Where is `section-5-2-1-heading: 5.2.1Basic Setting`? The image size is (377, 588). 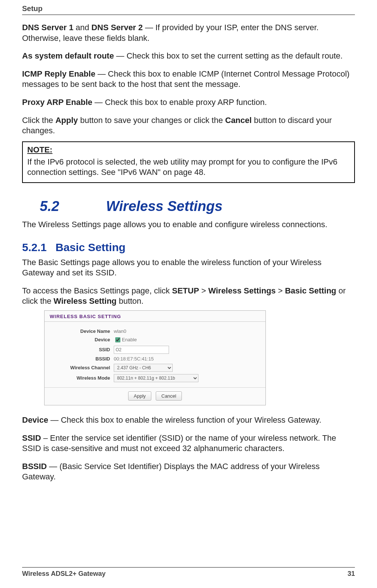 section-5-2-1-heading: 5.2.1Basic Setting is located at coordinates (188, 247).